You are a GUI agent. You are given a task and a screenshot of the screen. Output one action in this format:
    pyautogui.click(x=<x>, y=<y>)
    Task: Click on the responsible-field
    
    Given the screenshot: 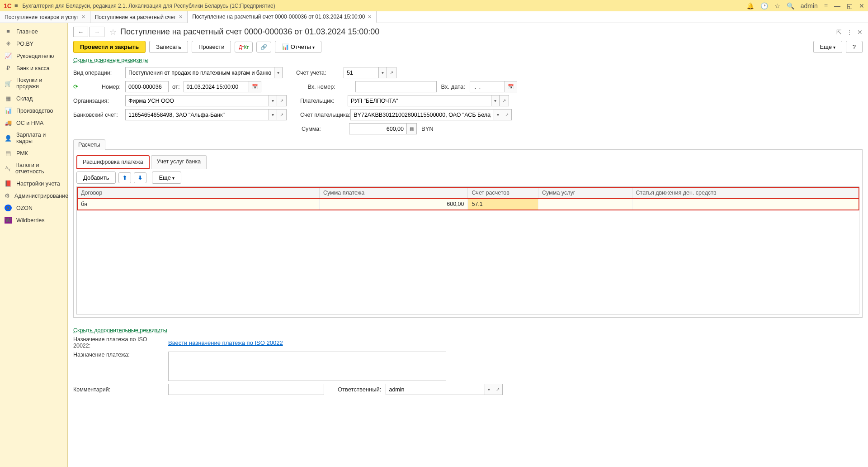 What is the action you would take?
    pyautogui.click(x=435, y=389)
    